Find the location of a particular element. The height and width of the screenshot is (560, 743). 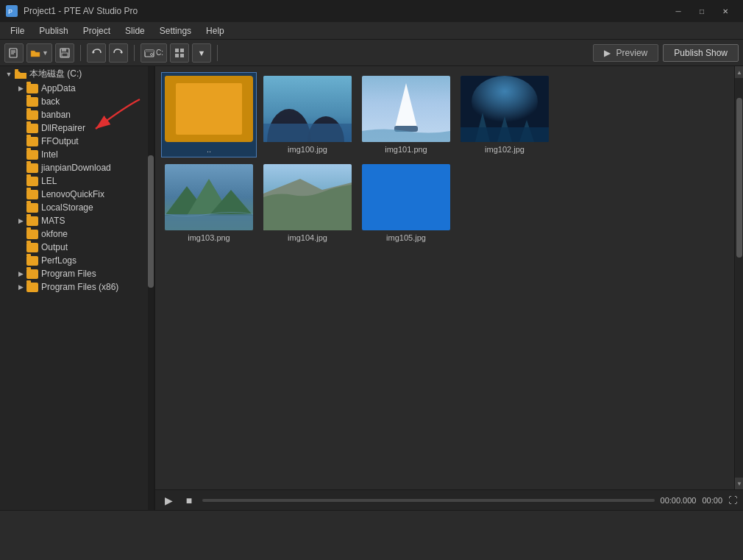

stop-button: ■ is located at coordinates (189, 500).